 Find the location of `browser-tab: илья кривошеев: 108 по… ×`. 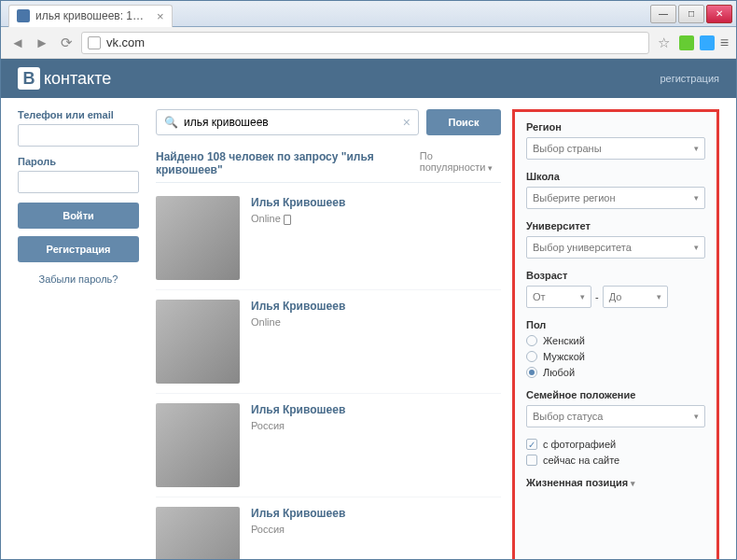

browser-tab: илья кривошеев: 108 по… × is located at coordinates (90, 16).